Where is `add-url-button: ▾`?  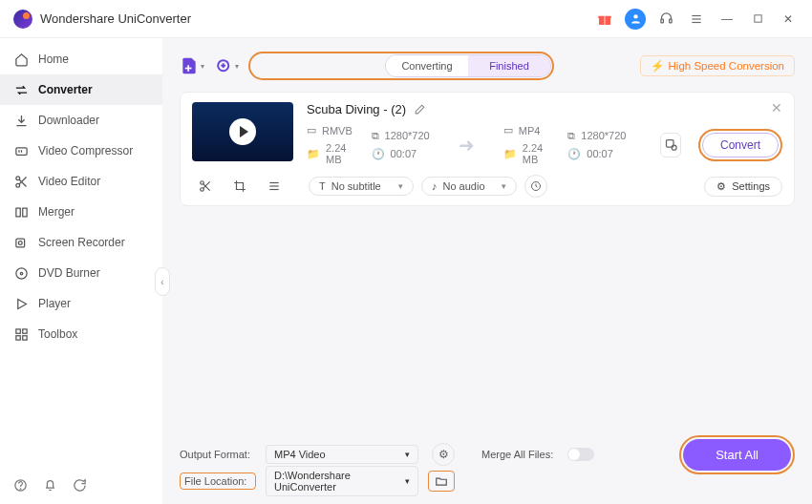
add-url-button: ▾ is located at coordinates (226, 66).